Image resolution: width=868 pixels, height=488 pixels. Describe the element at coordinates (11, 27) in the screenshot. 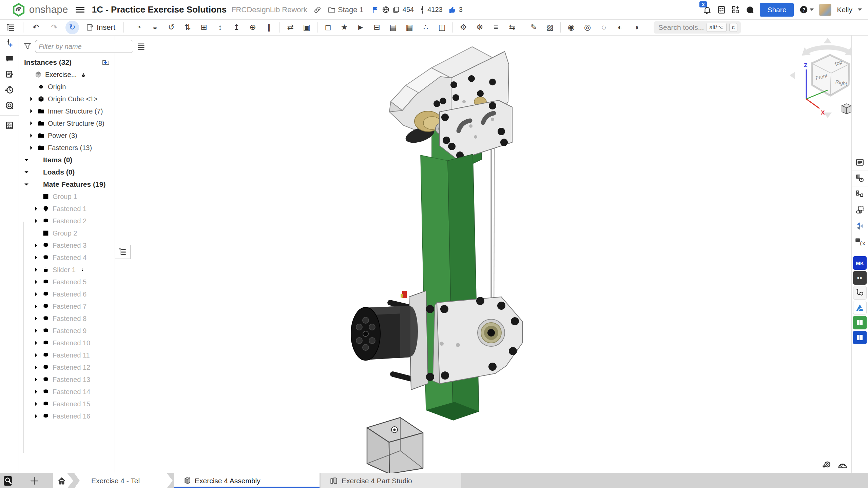

I see `feature-list-toggle` at that location.